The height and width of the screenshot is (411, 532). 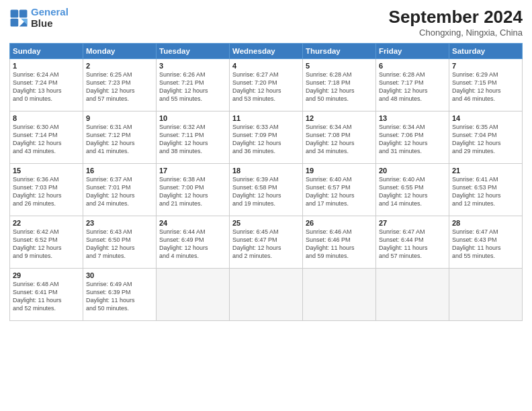 I want to click on calendar-cell: 5Sunrise: 6:28 AMSunset: 7:18 PMDaylight…, so click(x=340, y=85).